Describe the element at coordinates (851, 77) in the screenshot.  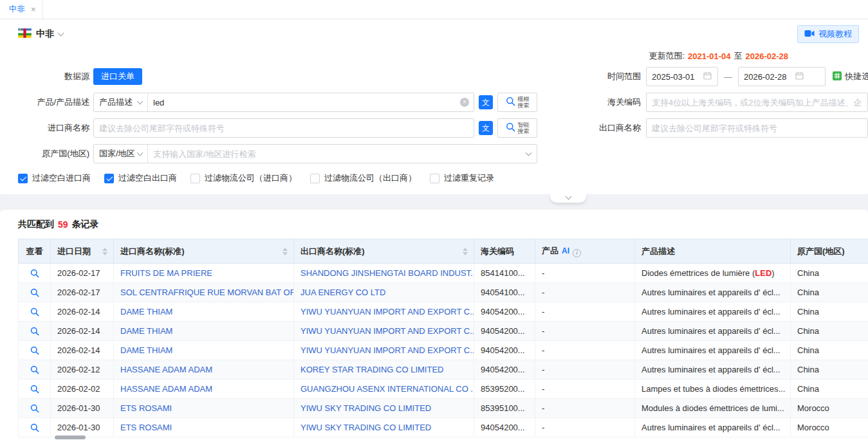
I see `quick-select-button: 快捷选择` at that location.